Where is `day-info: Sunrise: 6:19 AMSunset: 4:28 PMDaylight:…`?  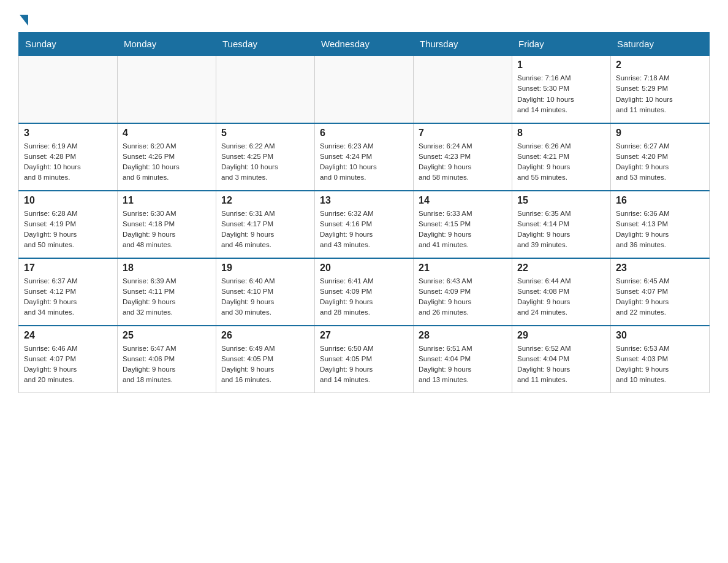
day-info: Sunrise: 6:19 AMSunset: 4:28 PMDaylight:… is located at coordinates (68, 162).